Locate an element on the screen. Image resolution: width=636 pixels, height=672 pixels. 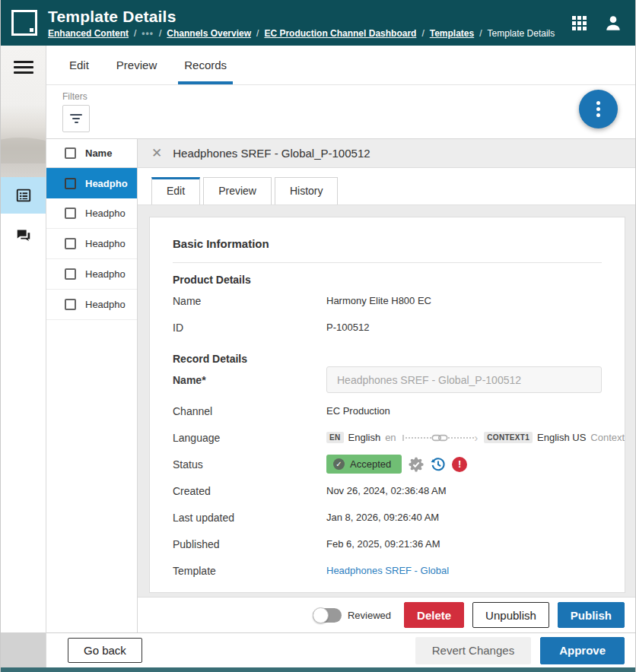
record-row-1: Headpho is located at coordinates (91, 183).